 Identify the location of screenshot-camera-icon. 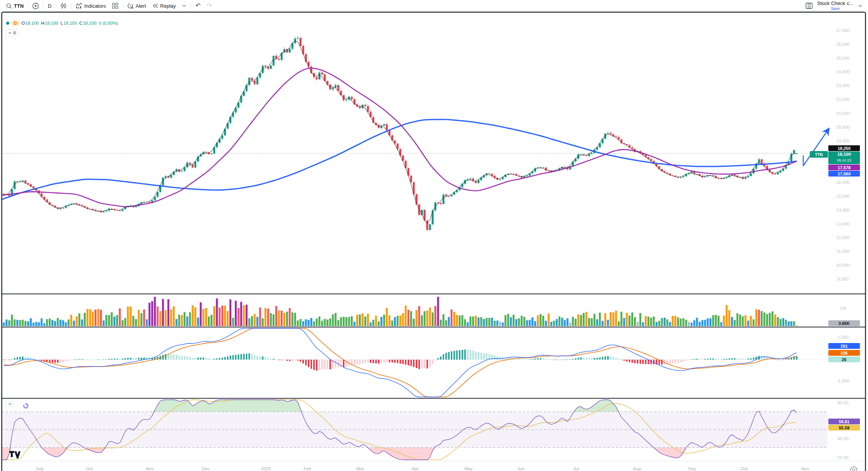
(854, 469).